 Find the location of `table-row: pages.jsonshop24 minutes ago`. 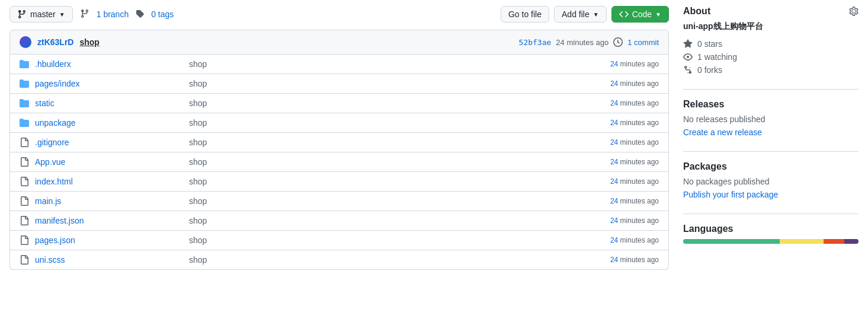

table-row: pages.jsonshop24 minutes ago is located at coordinates (339, 241).